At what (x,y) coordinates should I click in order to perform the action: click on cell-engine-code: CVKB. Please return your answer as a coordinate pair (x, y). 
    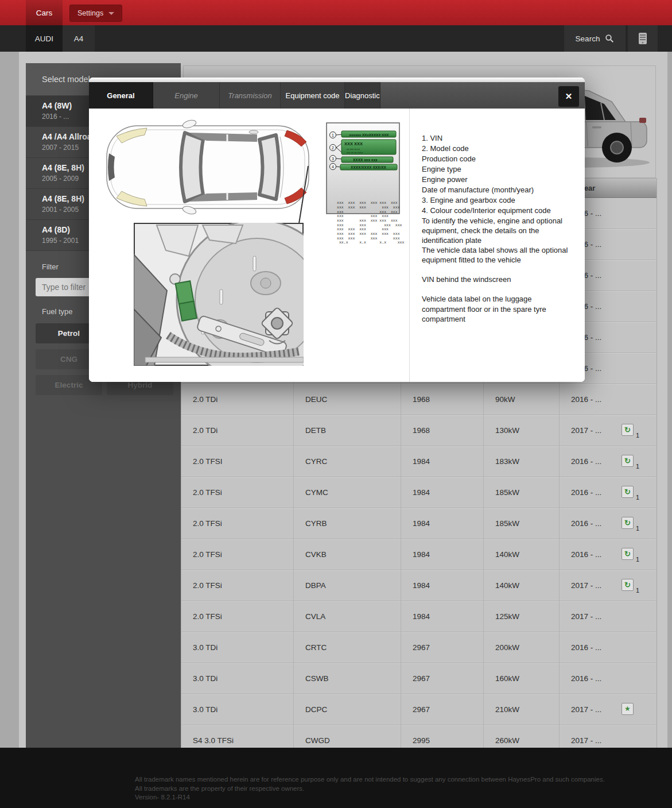
    Looking at the image, I should click on (347, 555).